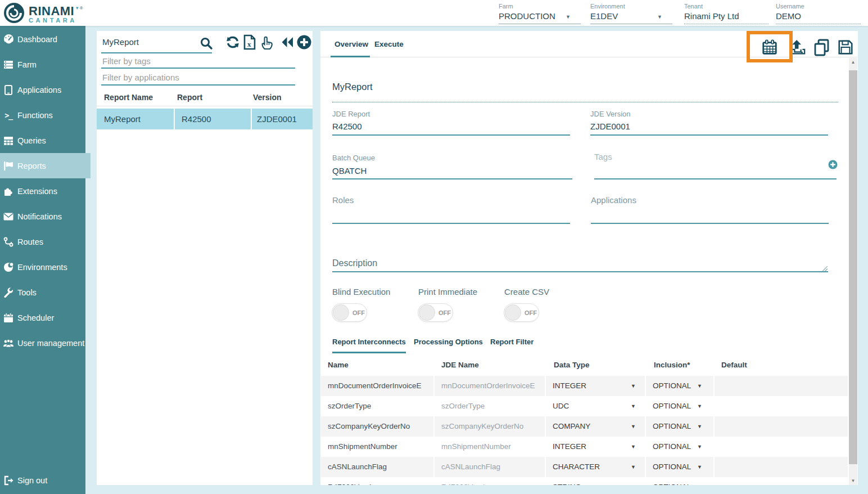  What do you see at coordinates (846, 47) in the screenshot?
I see `save-button` at bounding box center [846, 47].